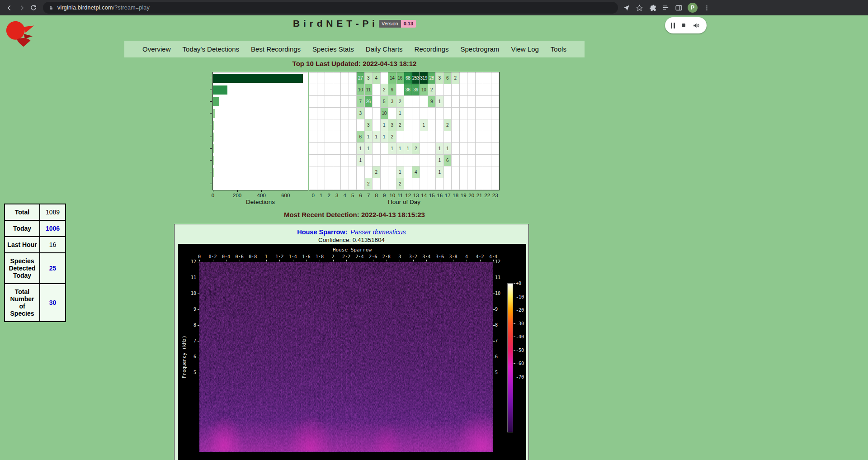  Describe the element at coordinates (524, 49) in the screenshot. I see `nav-item-view-log: View Log` at that location.